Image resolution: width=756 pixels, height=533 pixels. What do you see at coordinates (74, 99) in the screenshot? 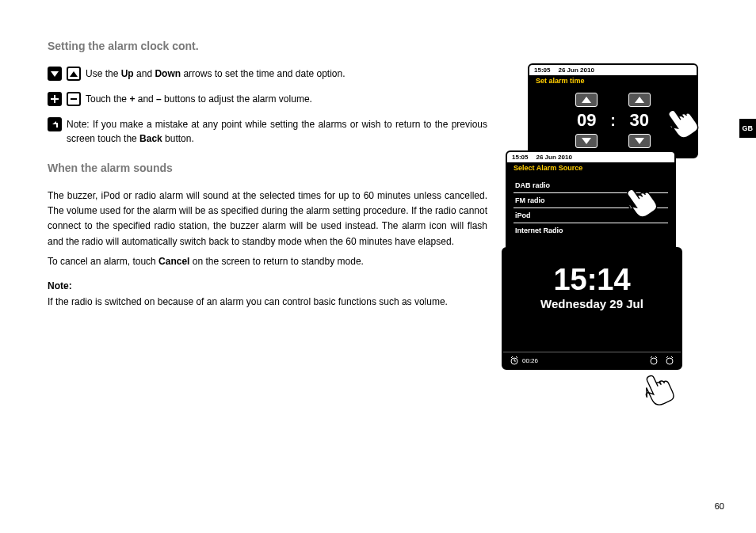
I see `minus-icon` at bounding box center [74, 99].